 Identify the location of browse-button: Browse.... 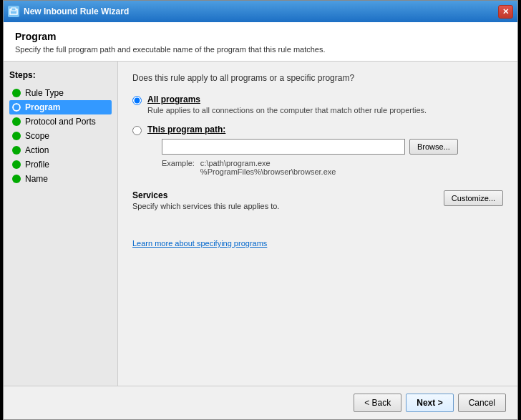
(434, 147).